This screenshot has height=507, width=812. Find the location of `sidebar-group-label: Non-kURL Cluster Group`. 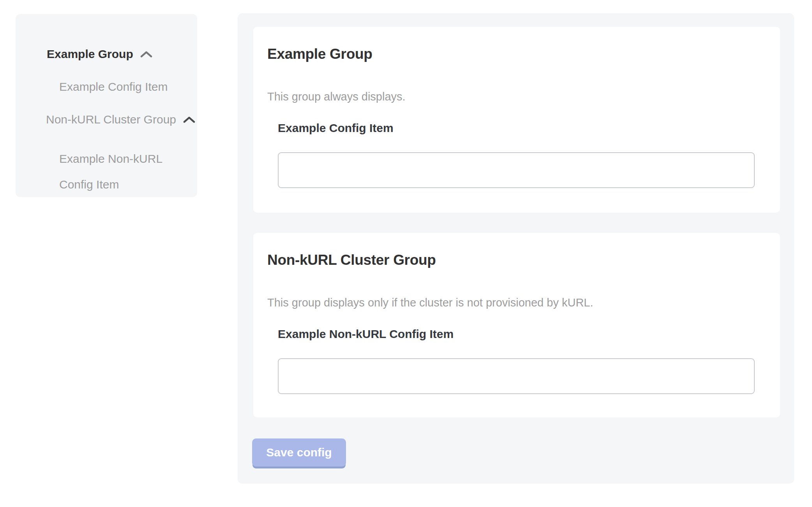

sidebar-group-label: Non-kURL Cluster Group is located at coordinates (111, 120).